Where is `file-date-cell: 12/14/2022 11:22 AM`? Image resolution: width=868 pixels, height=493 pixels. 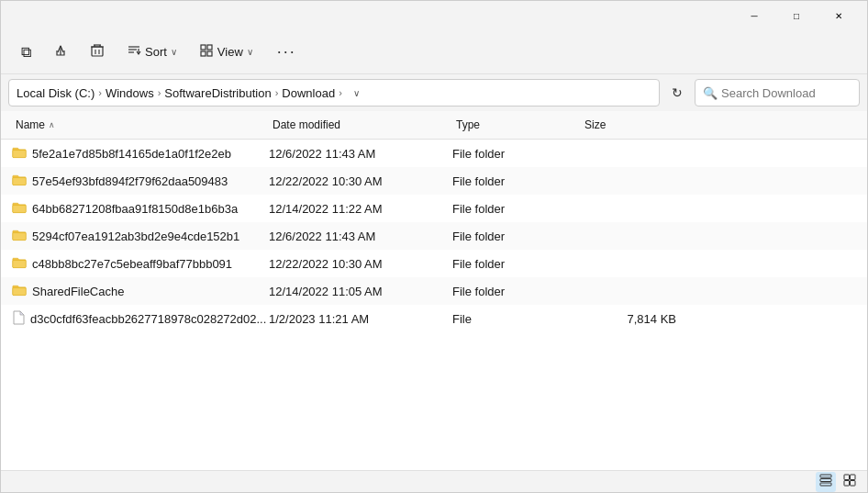 file-date-cell: 12/14/2022 11:22 AM is located at coordinates (361, 209).